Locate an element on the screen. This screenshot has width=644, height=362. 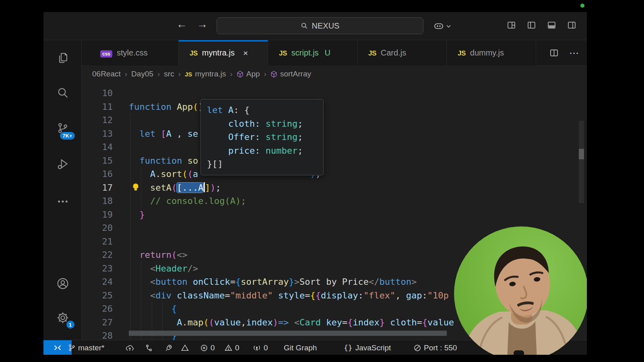
statusbar-errors: 0 is located at coordinates (208, 348).